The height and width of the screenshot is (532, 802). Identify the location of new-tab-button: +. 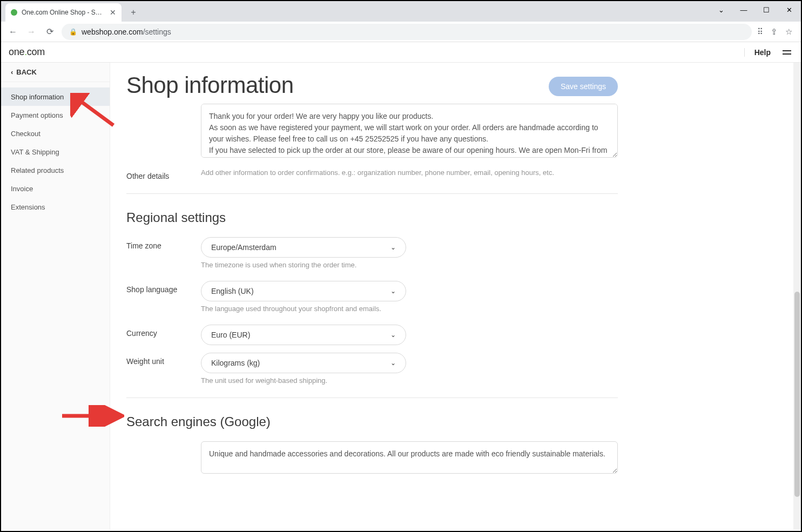
(133, 12).